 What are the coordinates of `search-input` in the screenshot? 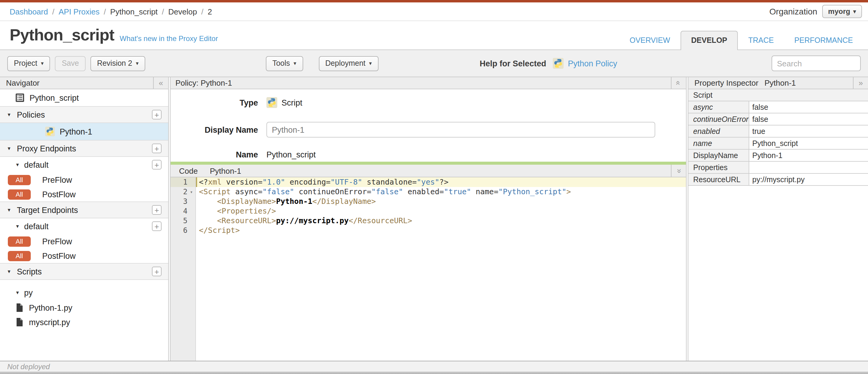 It's located at (816, 63).